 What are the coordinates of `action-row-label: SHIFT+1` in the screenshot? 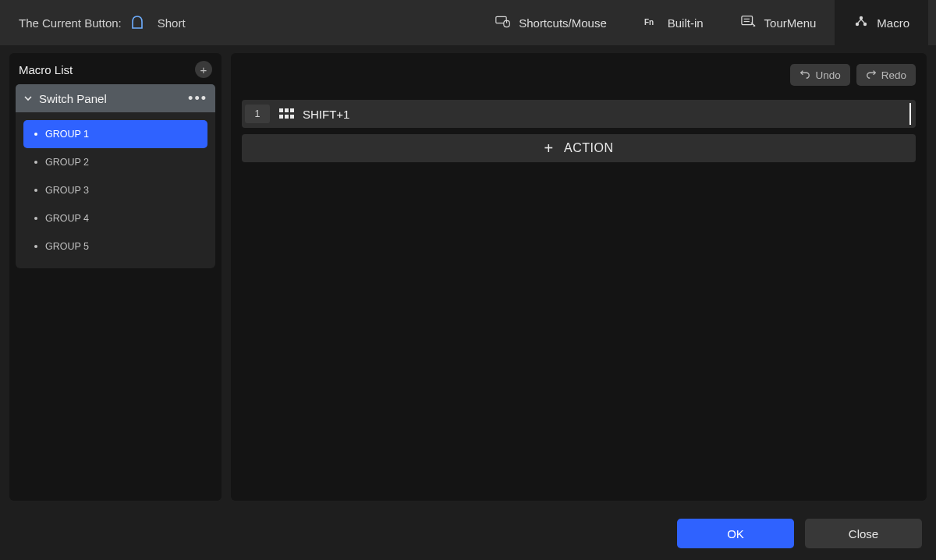 It's located at (326, 114).